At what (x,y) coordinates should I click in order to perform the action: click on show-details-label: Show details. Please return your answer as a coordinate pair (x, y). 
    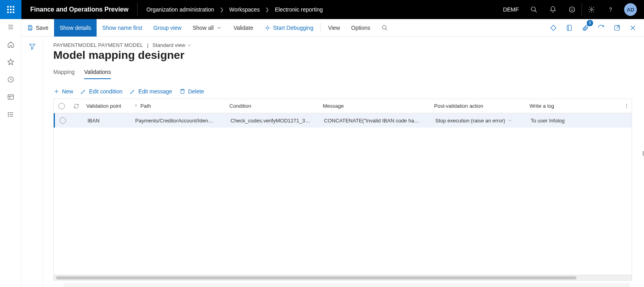
    Looking at the image, I should click on (76, 28).